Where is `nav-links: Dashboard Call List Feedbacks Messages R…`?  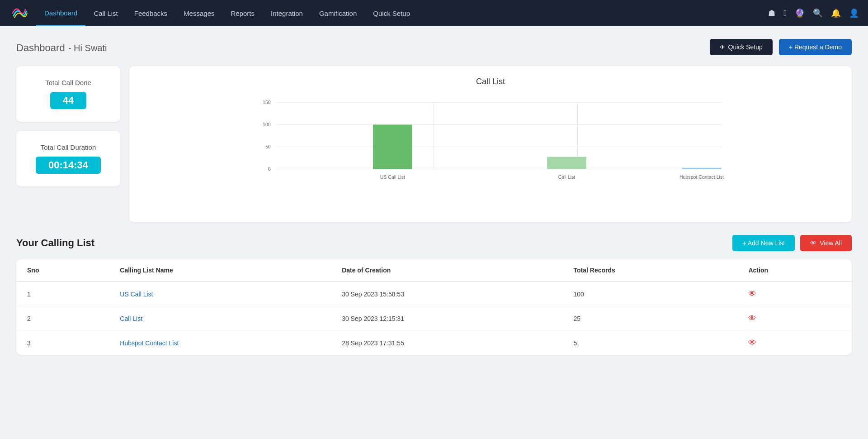 nav-links: Dashboard Call List Feedbacks Messages R… is located at coordinates (401, 13).